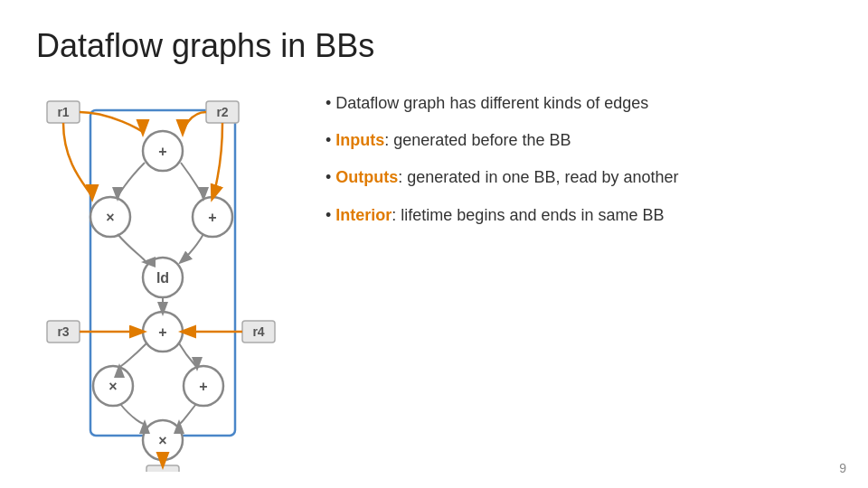 The width and height of the screenshot is (868, 488). Describe the element at coordinates (434, 46) in the screenshot. I see `slide-title: Dataflow graphs in BBs` at that location.